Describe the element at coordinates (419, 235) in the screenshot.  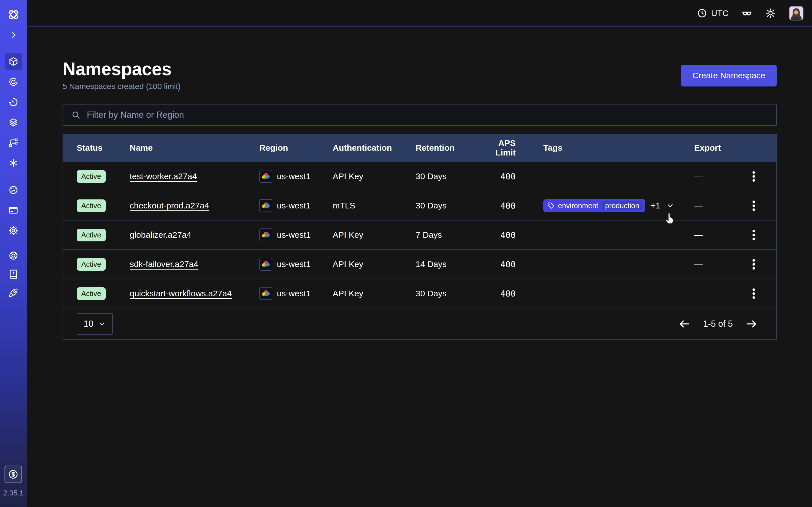
I see `table-row: Active globalizer.a27a4 us-west1 API Key…` at that location.